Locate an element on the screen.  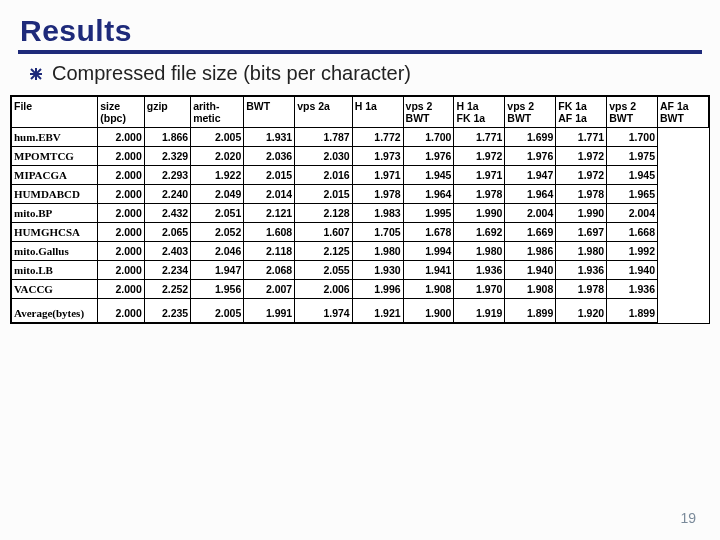
cell-value: 1.678 is located at coordinates (428, 232).